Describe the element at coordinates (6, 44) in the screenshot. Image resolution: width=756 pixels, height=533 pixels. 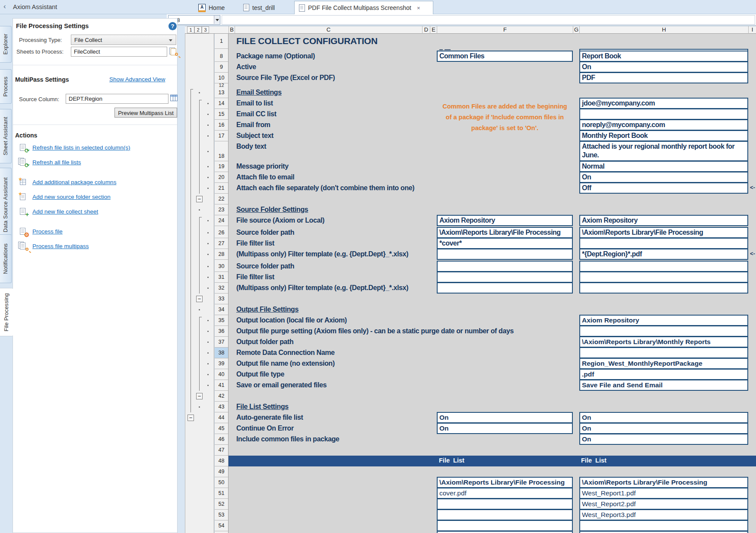
I see `sidebar-tab-explorer: Explorer` at that location.